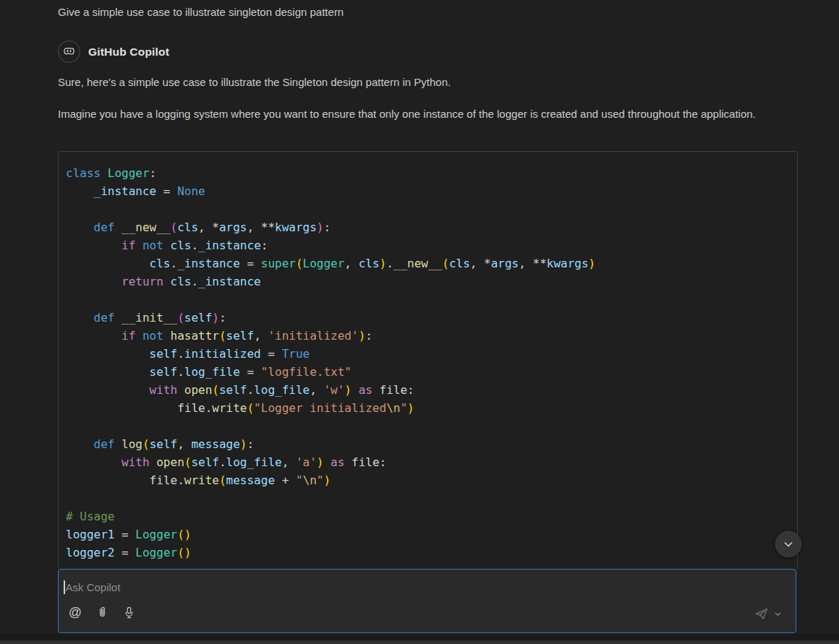  I want to click on code-line: _instance = None, so click(431, 191).